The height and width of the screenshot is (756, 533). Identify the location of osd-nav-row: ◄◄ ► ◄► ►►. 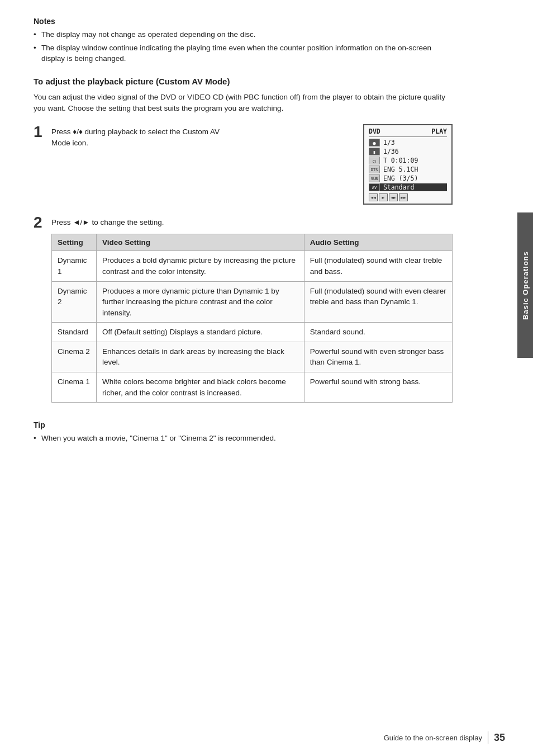
(408, 197).